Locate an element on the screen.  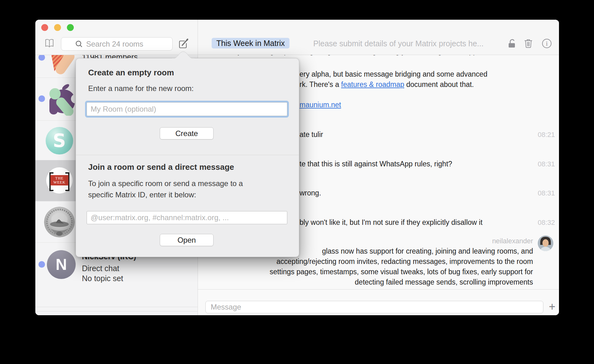
search-field is located at coordinates (117, 44).